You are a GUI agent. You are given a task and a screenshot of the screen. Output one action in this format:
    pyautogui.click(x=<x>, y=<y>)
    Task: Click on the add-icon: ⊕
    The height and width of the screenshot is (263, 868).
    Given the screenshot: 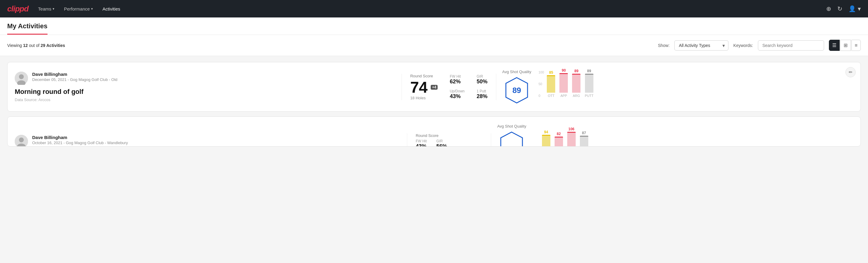 What is the action you would take?
    pyautogui.click(x=829, y=9)
    